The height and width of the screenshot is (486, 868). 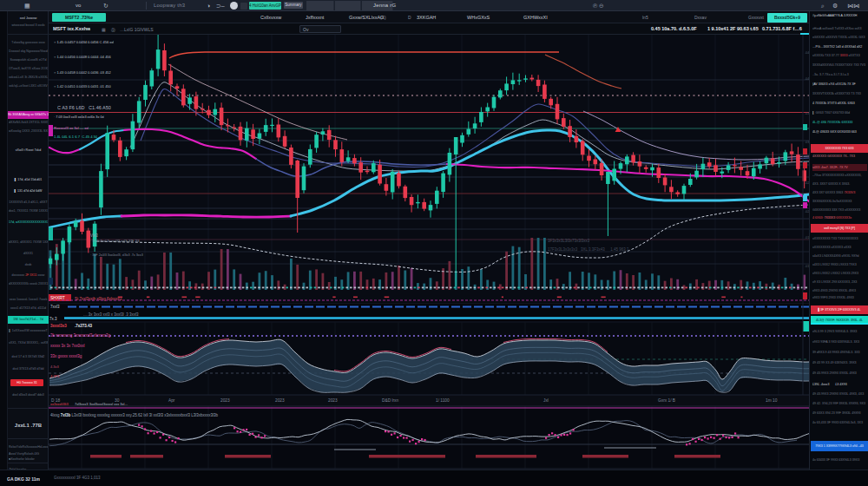 I want to click on svg-text: 1m 10, so click(x=772, y=401).